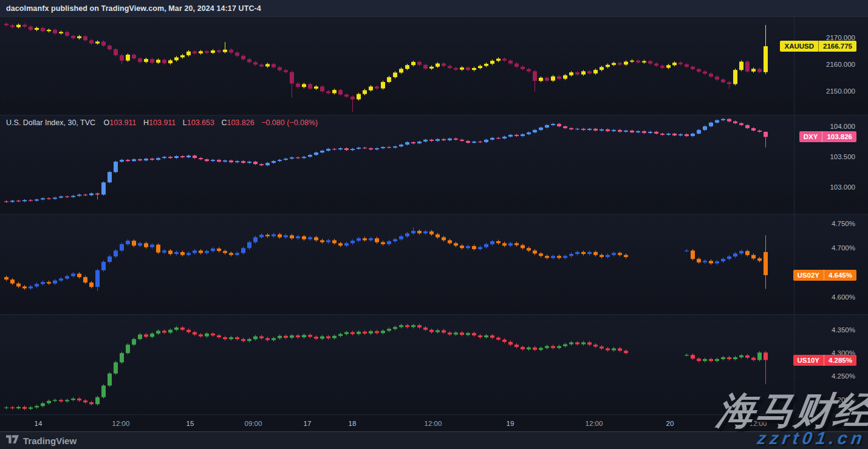  I want to click on badge-symbol: US02Y, so click(808, 275).